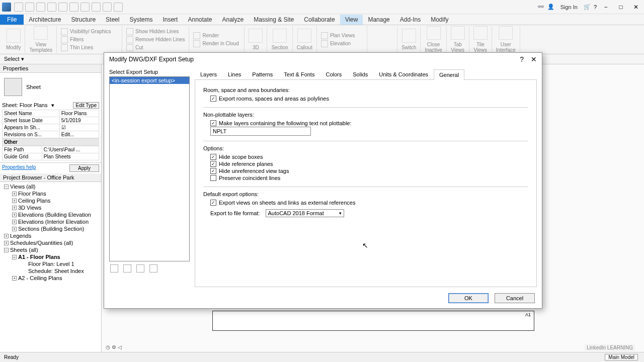 The width and height of the screenshot is (644, 362). Describe the element at coordinates (114, 347) in the screenshot. I see `view-control-bar: ◷ ⚙ ◁` at that location.